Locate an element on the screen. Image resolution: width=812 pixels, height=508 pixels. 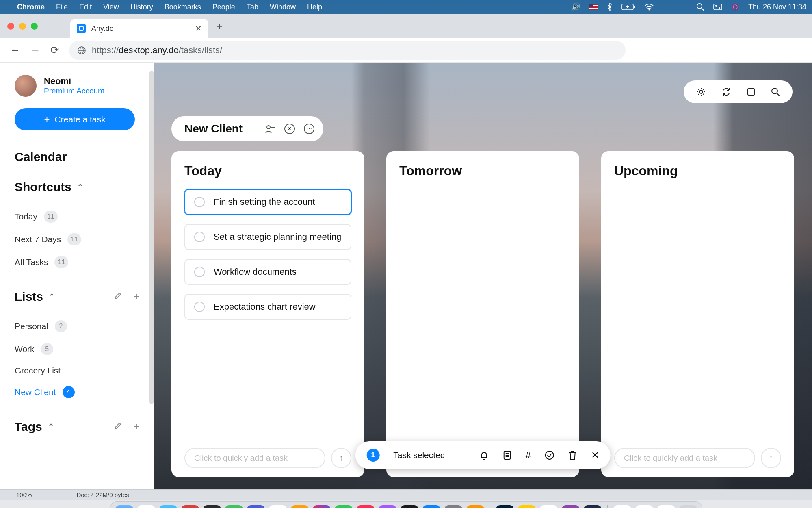
battery-icon is located at coordinates (628, 7).